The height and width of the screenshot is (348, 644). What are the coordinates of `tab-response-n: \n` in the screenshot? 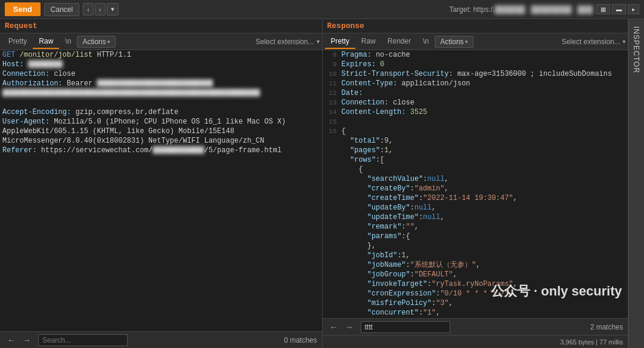 It's located at (426, 42).